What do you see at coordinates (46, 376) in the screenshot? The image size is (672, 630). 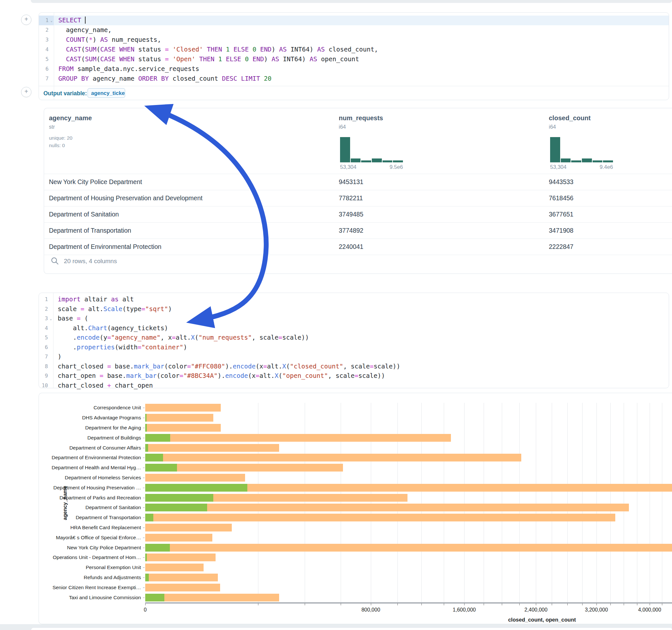 I see `line-number: 9` at bounding box center [46, 376].